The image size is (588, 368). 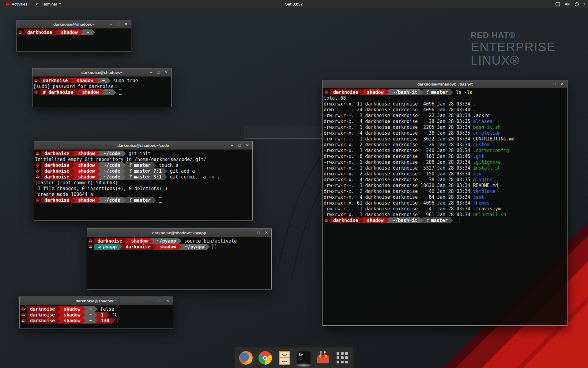 I want to click on terminal-body: darknoiseshadow~falsedarknoiseshadow~1^C…, so click(x=96, y=317).